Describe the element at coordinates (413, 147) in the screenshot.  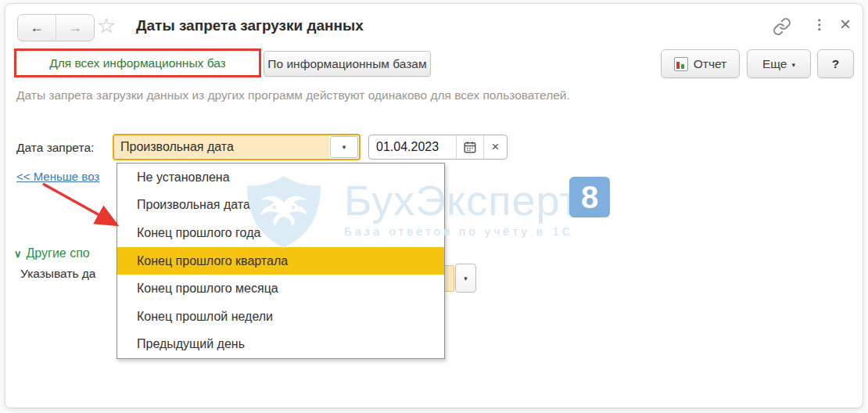
I see `date-input: 01.04.2023` at that location.